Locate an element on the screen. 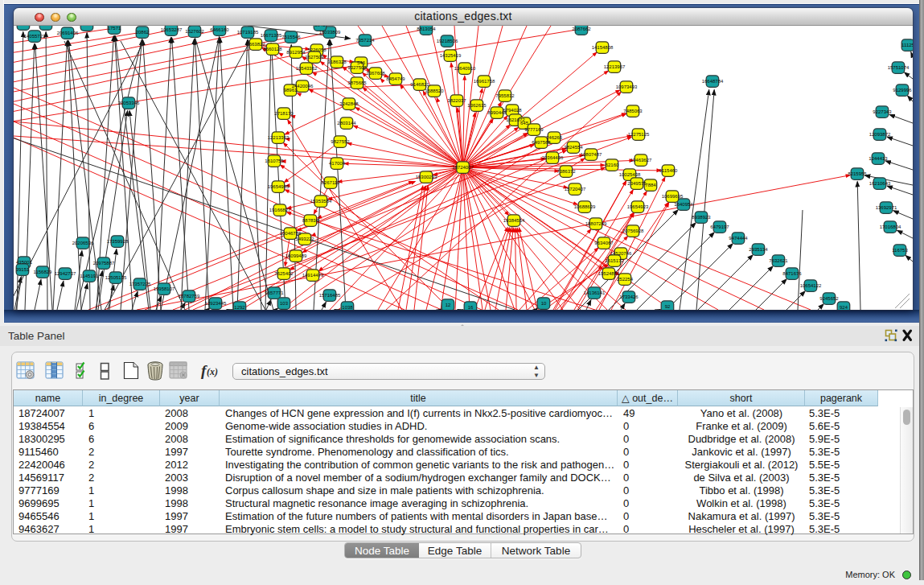 This screenshot has width=924, height=585. svg-text: 9245652 is located at coordinates (829, 299).